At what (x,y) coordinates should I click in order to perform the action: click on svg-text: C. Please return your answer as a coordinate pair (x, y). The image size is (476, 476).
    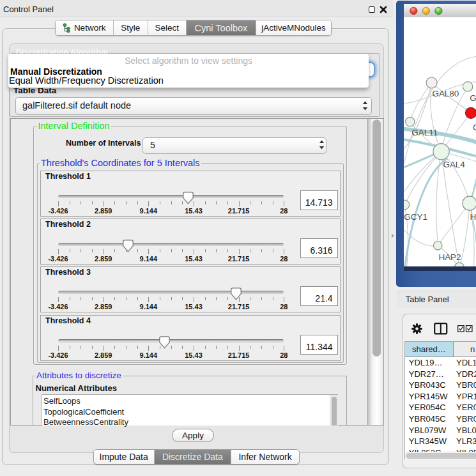
    Looking at the image, I should click on (474, 128).